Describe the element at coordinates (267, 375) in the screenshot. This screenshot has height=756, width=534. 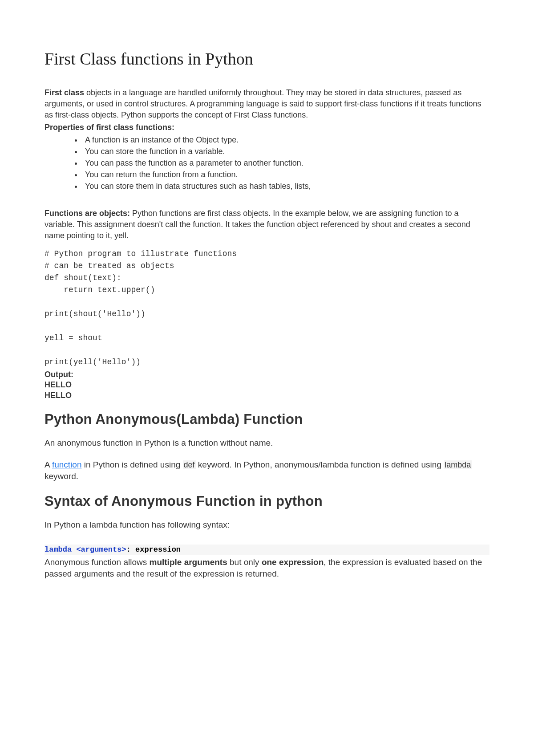
I see `output-label: Output:` at that location.